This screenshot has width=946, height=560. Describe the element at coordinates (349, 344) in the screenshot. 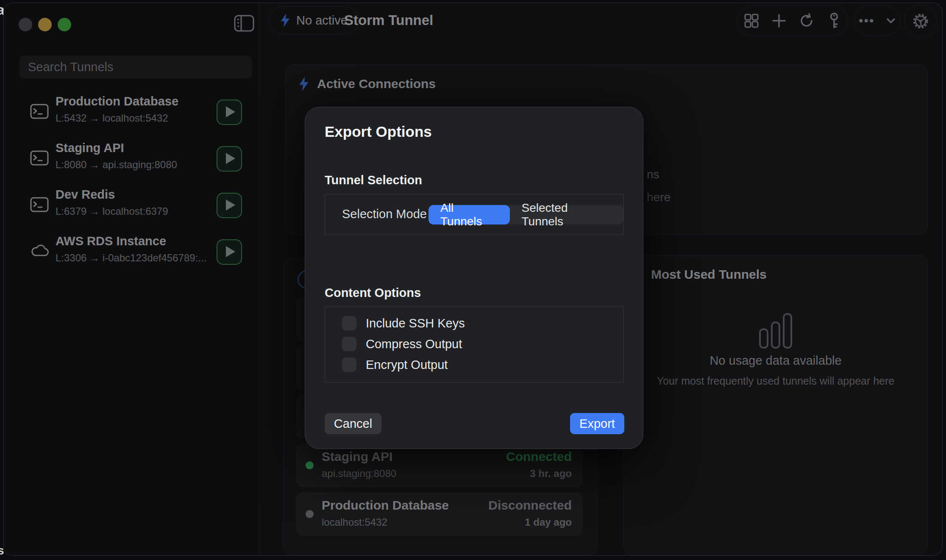

I see `checkbox-compress-output` at that location.